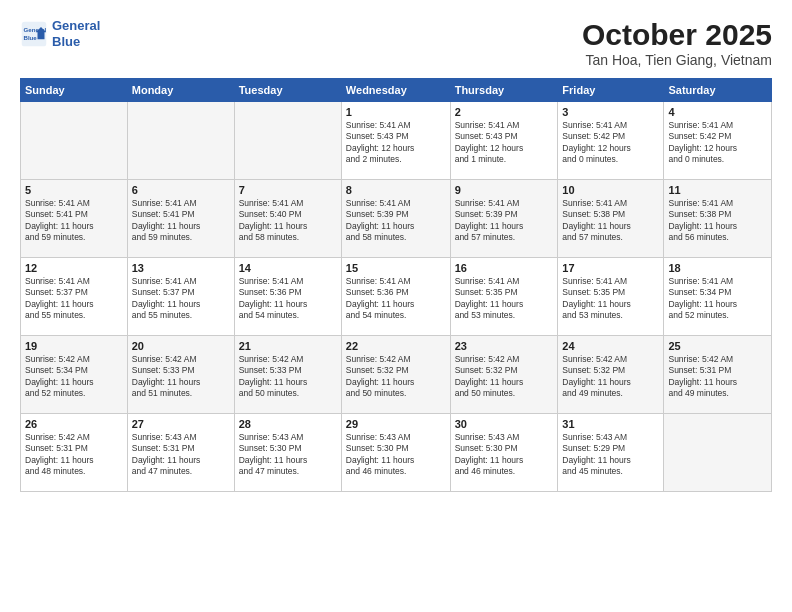 This screenshot has height=612, width=792. I want to click on day-number: 23, so click(504, 346).